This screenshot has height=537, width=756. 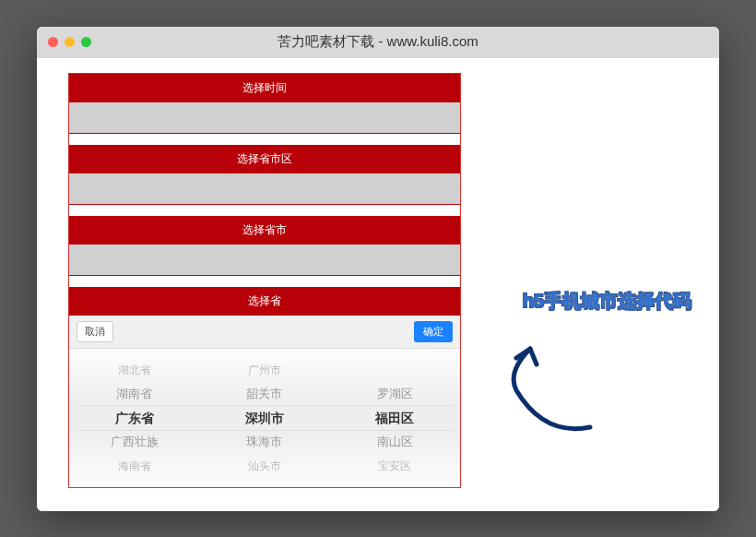 I want to click on picker-item: 南山区, so click(x=395, y=442).